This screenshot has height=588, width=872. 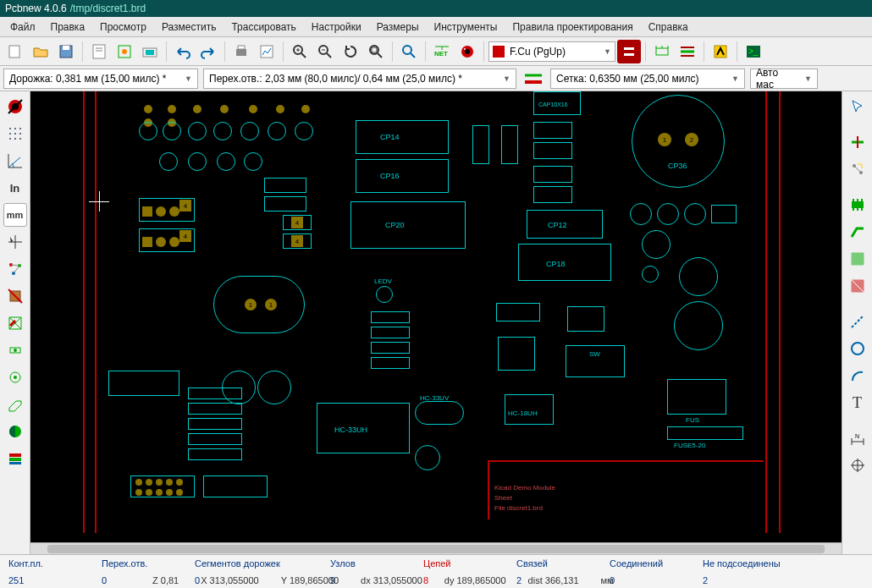 What do you see at coordinates (629, 52) in the screenshot?
I see `layer-setup-icon` at bounding box center [629, 52].